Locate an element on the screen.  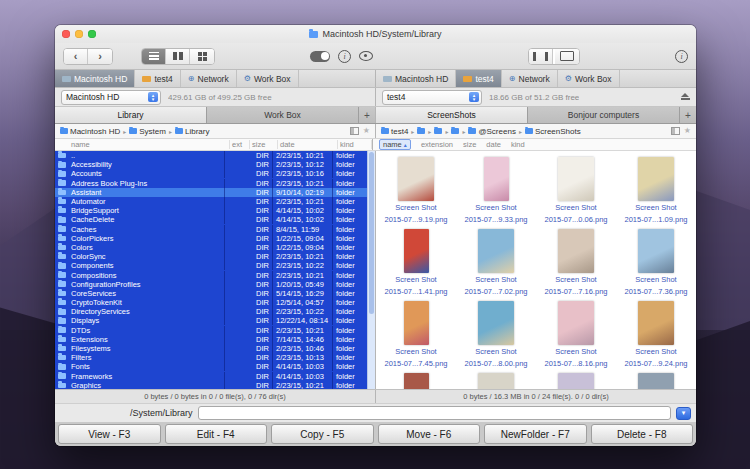
file-row-fonts: FontsDIR4/14/15, 10:03folder is located at coordinates (211, 366).